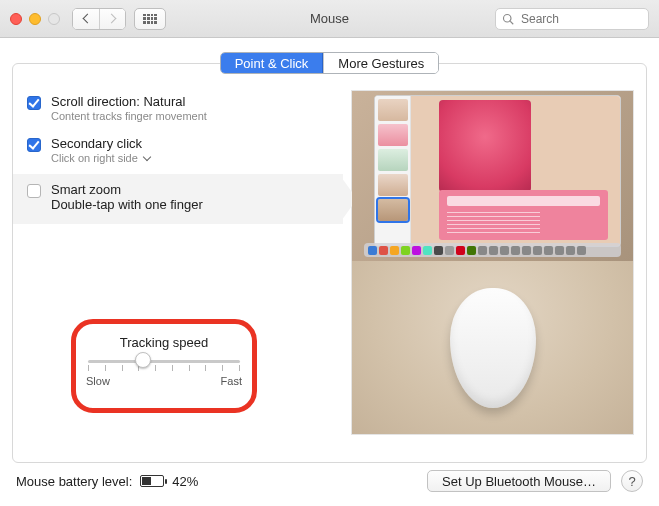 The image size is (659, 506). Describe the element at coordinates (147, 157) in the screenshot. I see `chevron-down-icon` at that location.